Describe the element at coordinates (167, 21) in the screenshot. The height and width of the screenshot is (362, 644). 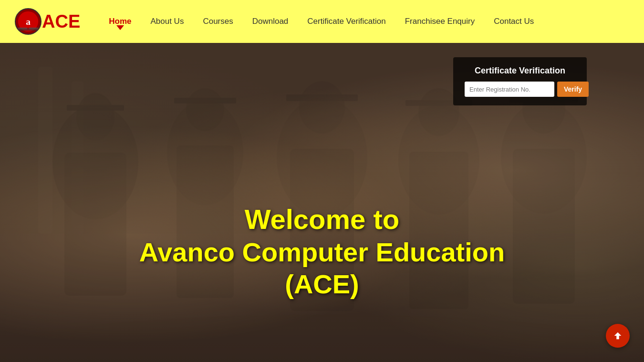
I see `nav-link-about: About Us` at that location.